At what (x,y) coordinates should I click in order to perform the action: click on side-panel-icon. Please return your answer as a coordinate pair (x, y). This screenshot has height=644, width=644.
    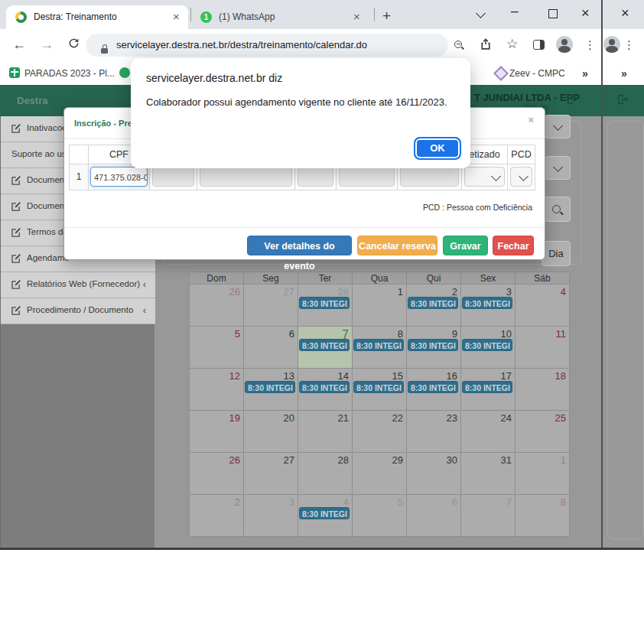
    Looking at the image, I should click on (538, 44).